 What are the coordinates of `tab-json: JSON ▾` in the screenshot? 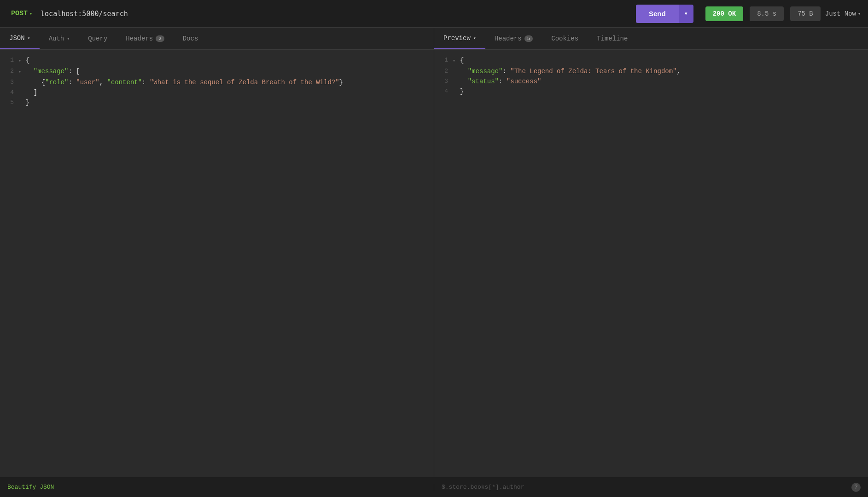 It's located at (20, 39).